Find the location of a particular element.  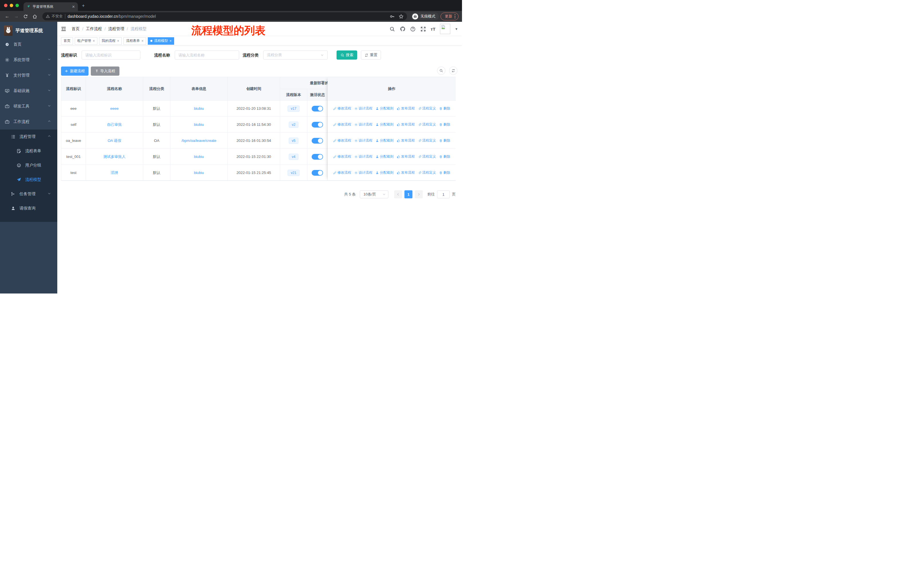

next-page-button is located at coordinates (419, 194).